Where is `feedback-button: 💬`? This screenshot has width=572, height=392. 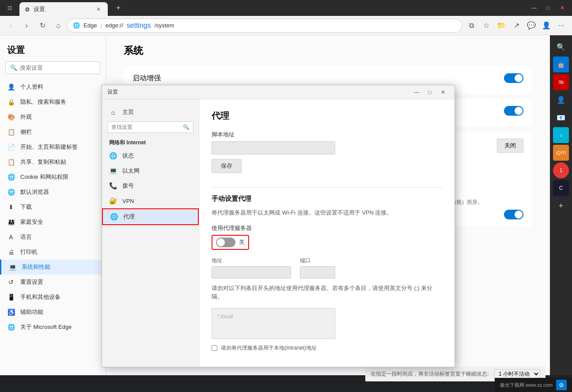 feedback-button: 💬 is located at coordinates (531, 26).